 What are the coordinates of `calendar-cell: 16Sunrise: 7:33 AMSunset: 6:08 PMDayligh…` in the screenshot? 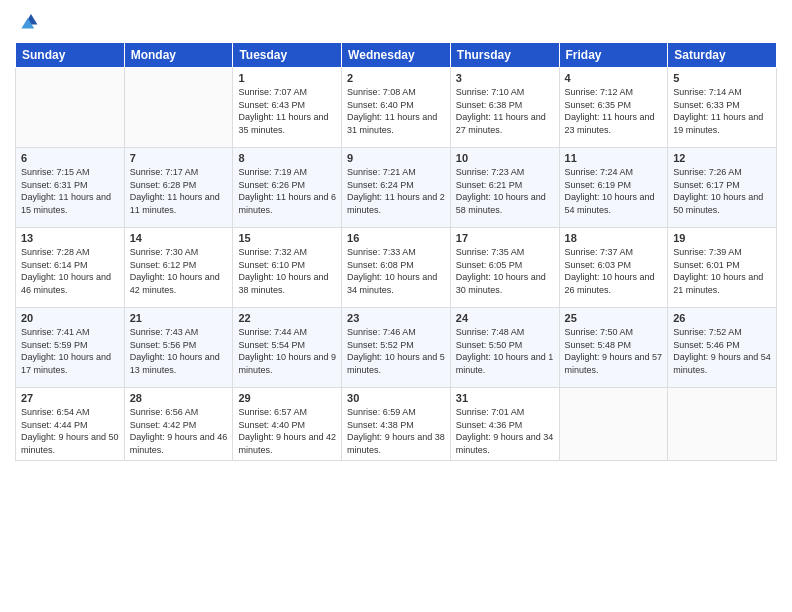 It's located at (396, 268).